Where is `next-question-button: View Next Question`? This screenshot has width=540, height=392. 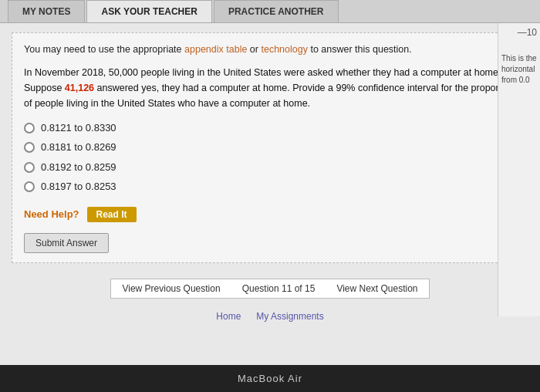 next-question-button: View Next Question is located at coordinates (377, 289).